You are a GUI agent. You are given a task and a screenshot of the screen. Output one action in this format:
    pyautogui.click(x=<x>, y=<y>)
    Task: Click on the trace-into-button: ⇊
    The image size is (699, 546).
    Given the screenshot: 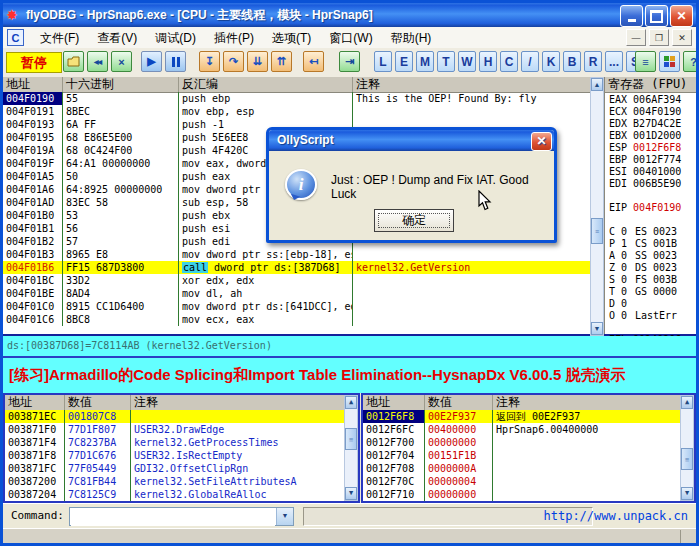 What is the action you would take?
    pyautogui.click(x=258, y=62)
    